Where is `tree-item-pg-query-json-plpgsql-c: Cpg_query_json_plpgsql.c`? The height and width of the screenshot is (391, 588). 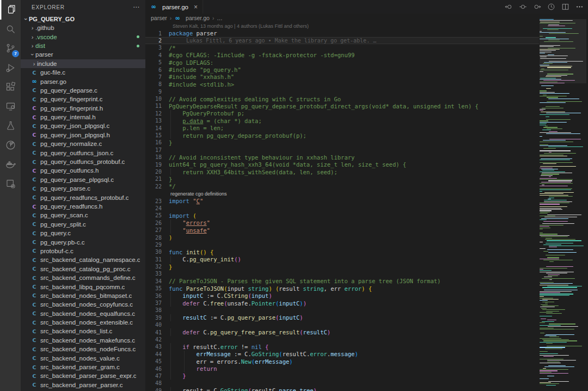
tree-item-pg-query-json-plpgsql-c: Cpg_query_json_plpgsql.c is located at coordinates (83, 126).